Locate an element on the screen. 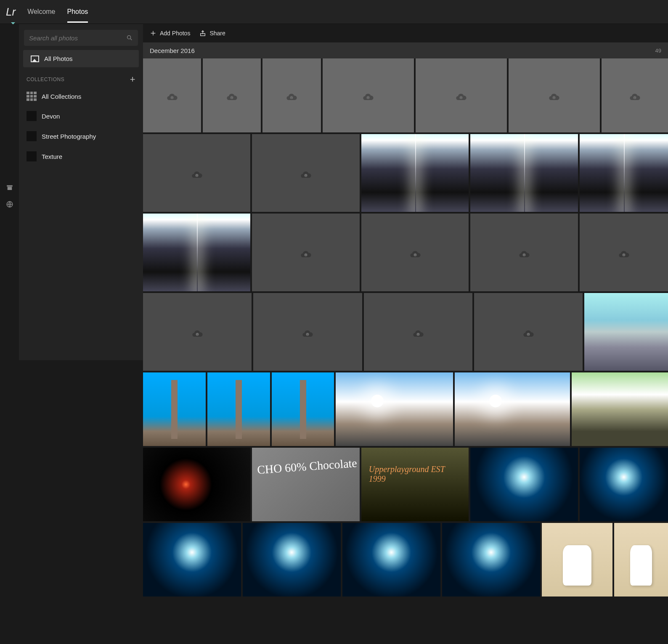 The width and height of the screenshot is (668, 644). sidebar: All Photos COLLECTIONS + All Collections… is located at coordinates (81, 192).